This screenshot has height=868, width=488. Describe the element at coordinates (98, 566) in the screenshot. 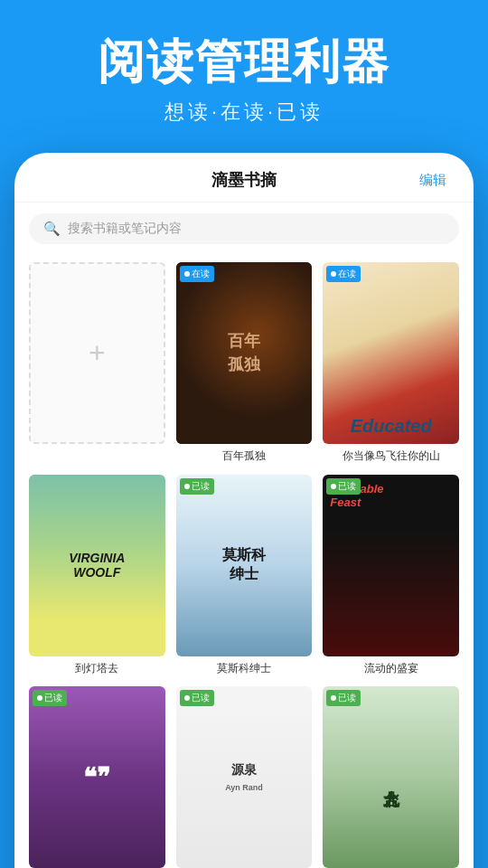

I see `book-cover-virginia: VIRGINIAWOOLF` at that location.